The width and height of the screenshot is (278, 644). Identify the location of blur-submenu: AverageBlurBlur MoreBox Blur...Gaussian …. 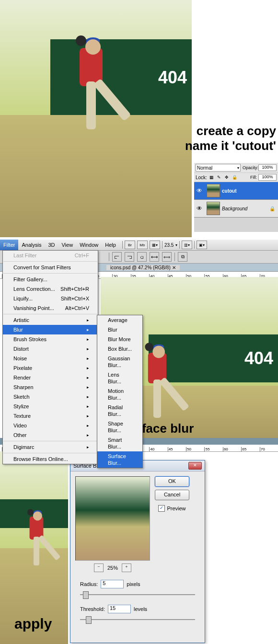
(120, 391).